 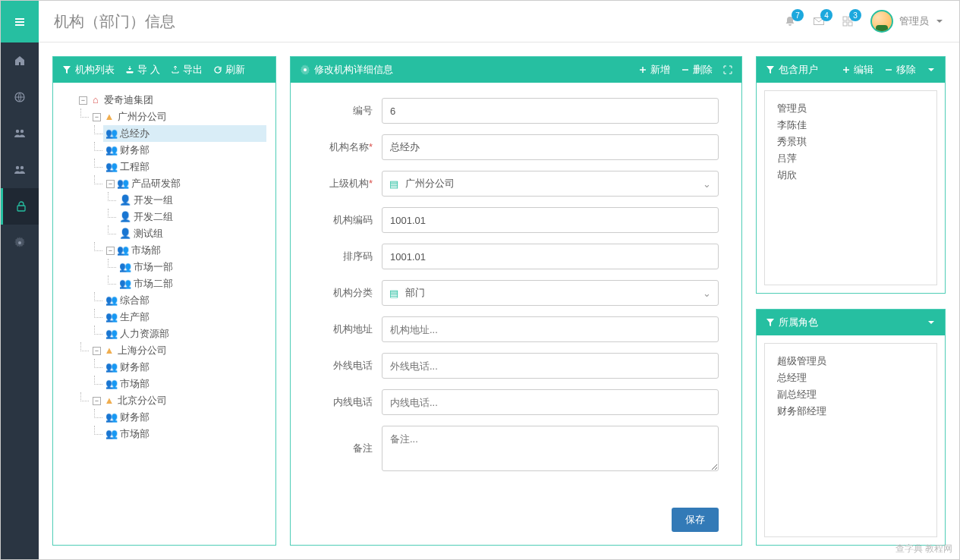 What do you see at coordinates (914, 21) in the screenshot?
I see `user-name: 管理员` at bounding box center [914, 21].